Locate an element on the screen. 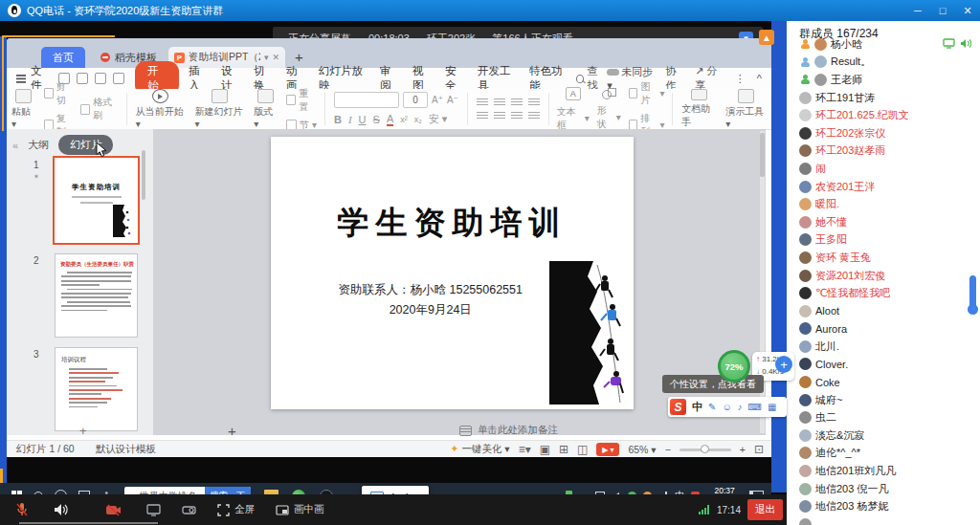 The height and width of the screenshot is (525, 980). add-slide-button: + is located at coordinates (83, 430).